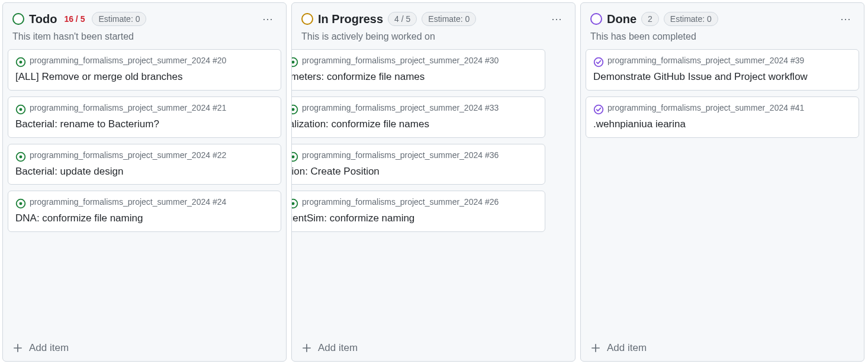 The width and height of the screenshot is (868, 364). I want to click on column-description: This has been completed, so click(722, 38).